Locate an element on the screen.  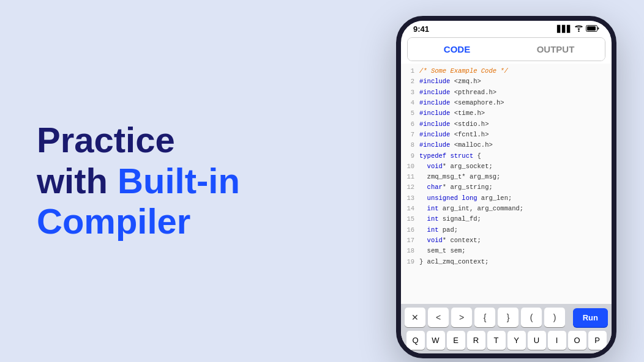
code-line-5: 5 #include <time.h> is located at coordinates (506, 114).